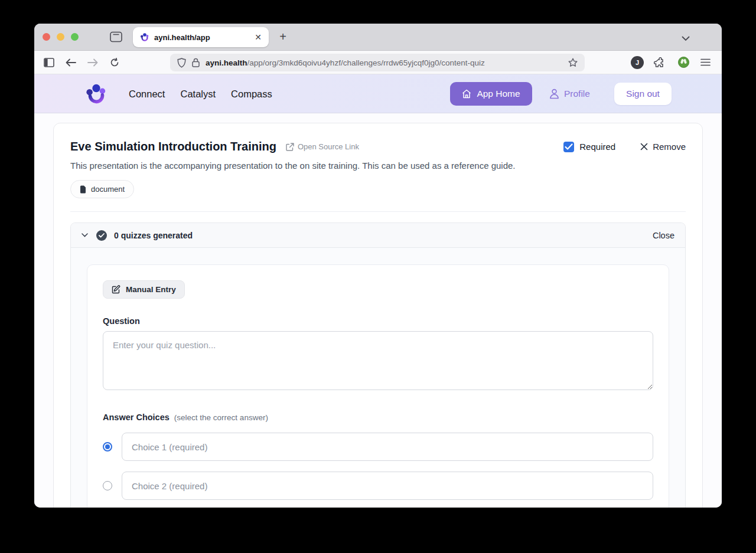 Image resolution: width=756 pixels, height=553 pixels. Describe the element at coordinates (378, 321) in the screenshot. I see `question-label: Question` at that location.